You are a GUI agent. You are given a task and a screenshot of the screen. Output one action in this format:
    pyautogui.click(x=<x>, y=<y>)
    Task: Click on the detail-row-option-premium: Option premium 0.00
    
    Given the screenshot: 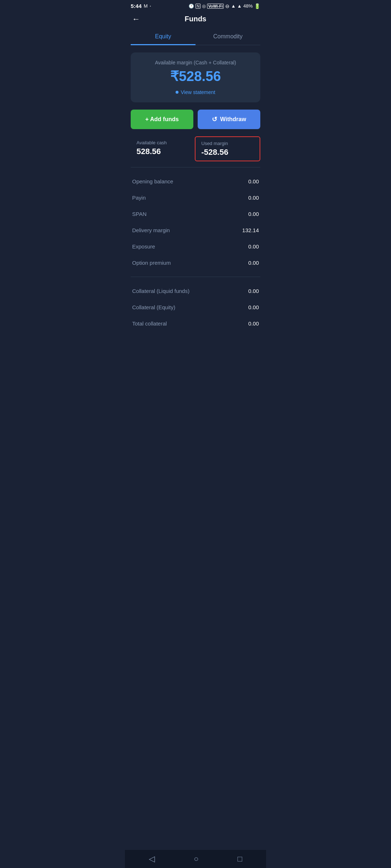 What is the action you would take?
    pyautogui.click(x=196, y=263)
    